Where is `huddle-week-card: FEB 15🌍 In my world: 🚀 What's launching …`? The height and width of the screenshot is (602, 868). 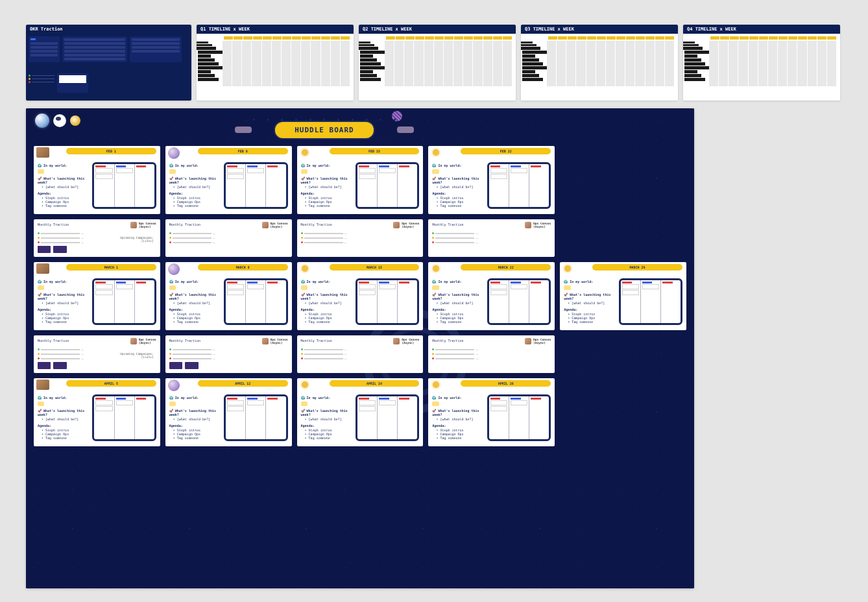 huddle-week-card: FEB 15🌍 In my world: 🚀 What's launching … is located at coordinates (361, 180).